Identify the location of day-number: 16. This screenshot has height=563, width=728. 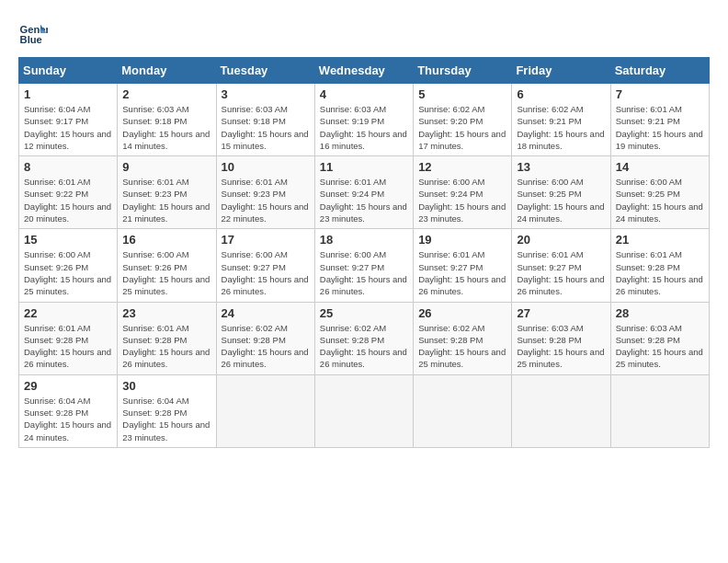
(166, 239).